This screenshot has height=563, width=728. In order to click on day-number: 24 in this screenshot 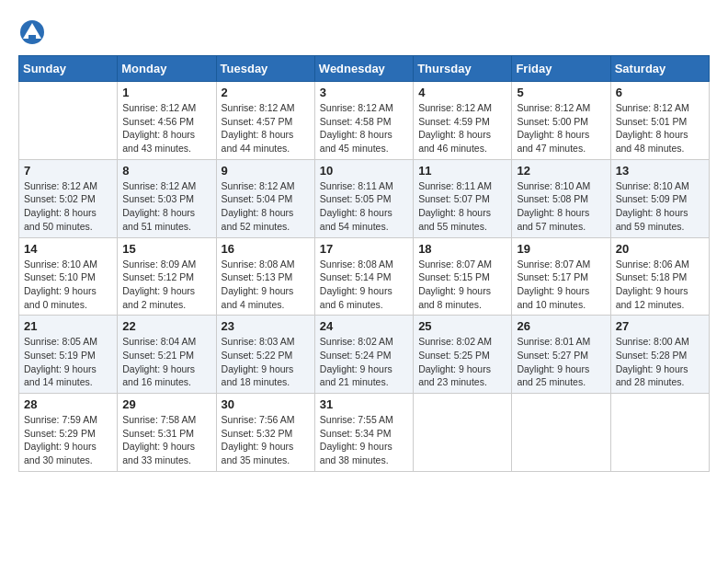, I will do `click(364, 326)`.